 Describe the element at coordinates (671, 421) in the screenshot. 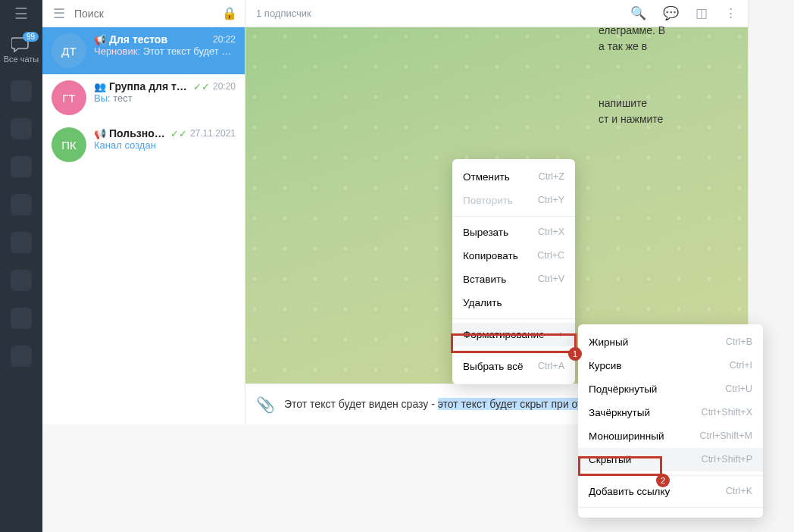

I see `context-menu-formatting: ЖирныйCtrl+B КурсивCtrl+I ПодчёркнутыйCt…` at that location.